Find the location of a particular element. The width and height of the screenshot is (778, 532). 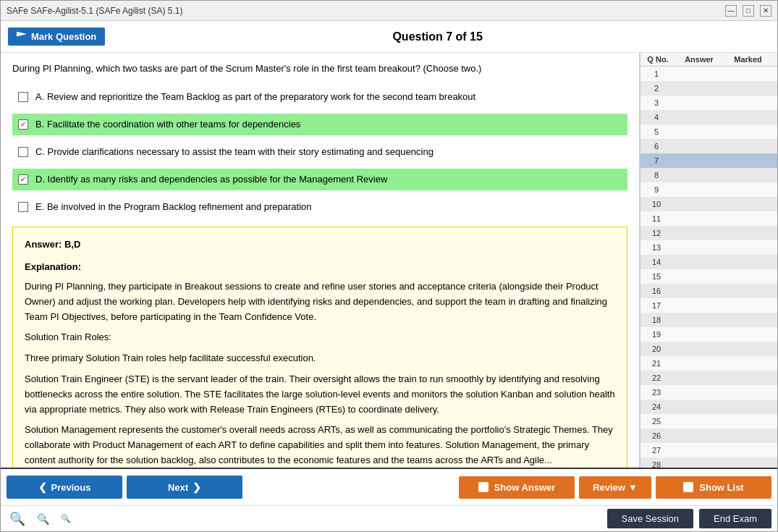

mark-question-label: Mark Question is located at coordinates (64, 36).